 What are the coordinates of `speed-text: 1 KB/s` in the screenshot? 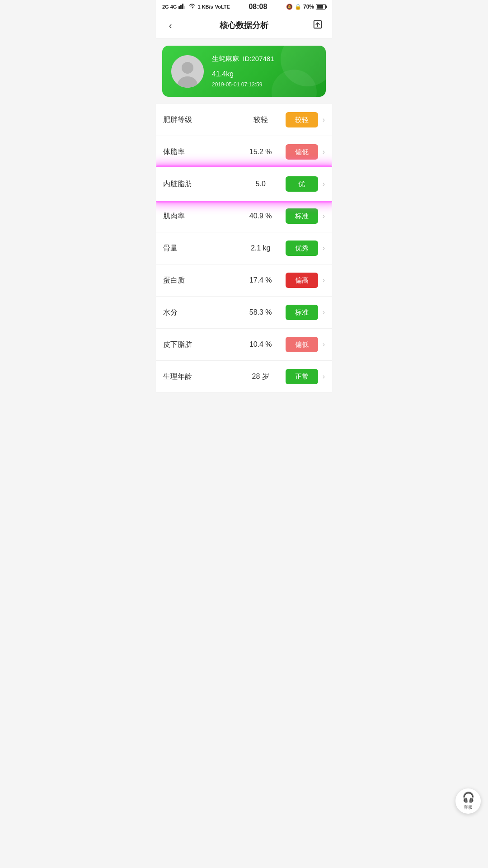 It's located at (205, 7).